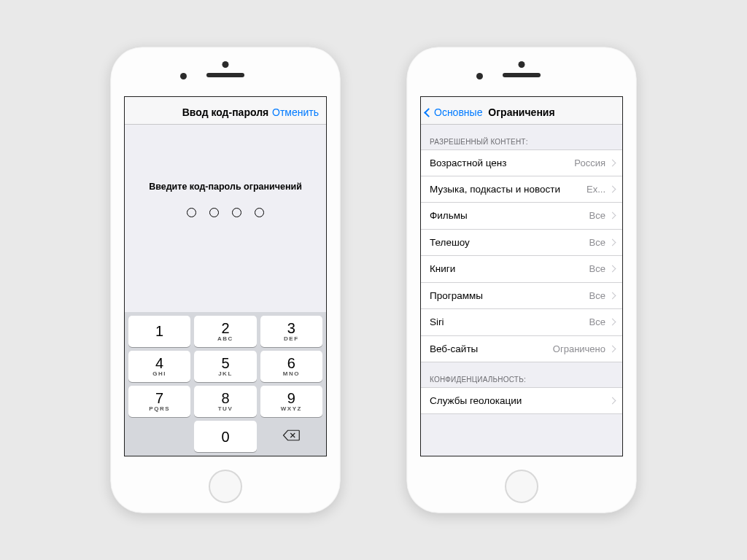  What do you see at coordinates (159, 331) in the screenshot?
I see `key-1: 1` at bounding box center [159, 331].